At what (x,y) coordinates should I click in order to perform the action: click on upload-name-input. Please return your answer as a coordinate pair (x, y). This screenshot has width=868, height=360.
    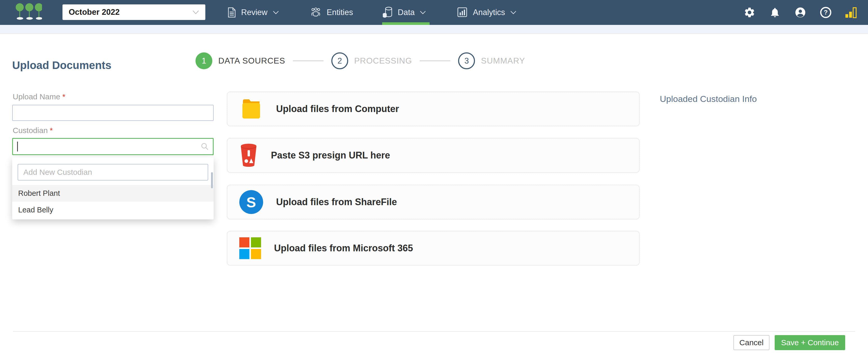
    Looking at the image, I should click on (113, 113).